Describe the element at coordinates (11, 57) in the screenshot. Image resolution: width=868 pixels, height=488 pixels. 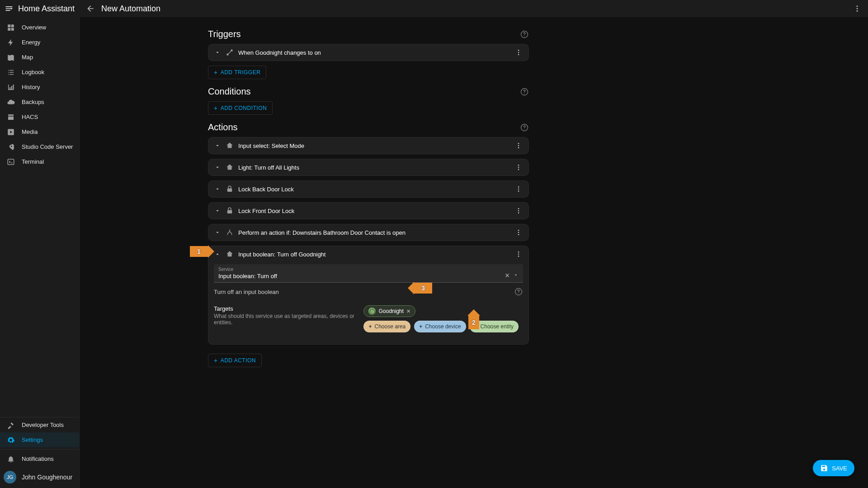
I see `map-icon` at that location.